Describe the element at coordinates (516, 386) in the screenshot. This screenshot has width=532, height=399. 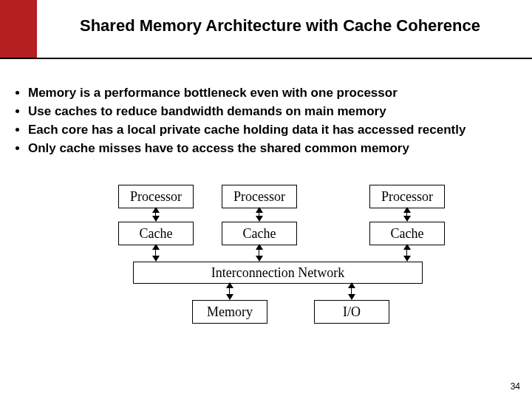
I see `page-number: 34` at that location.